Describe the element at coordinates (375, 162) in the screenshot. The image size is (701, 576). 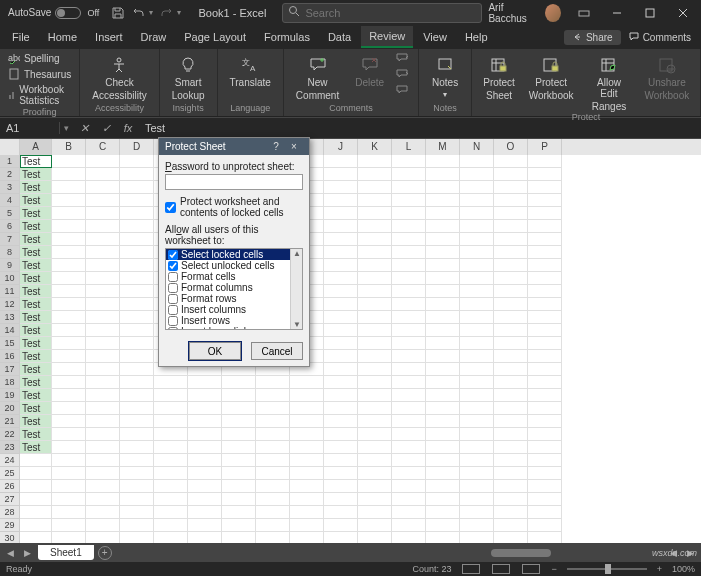
I see `cell-K1` at that location.